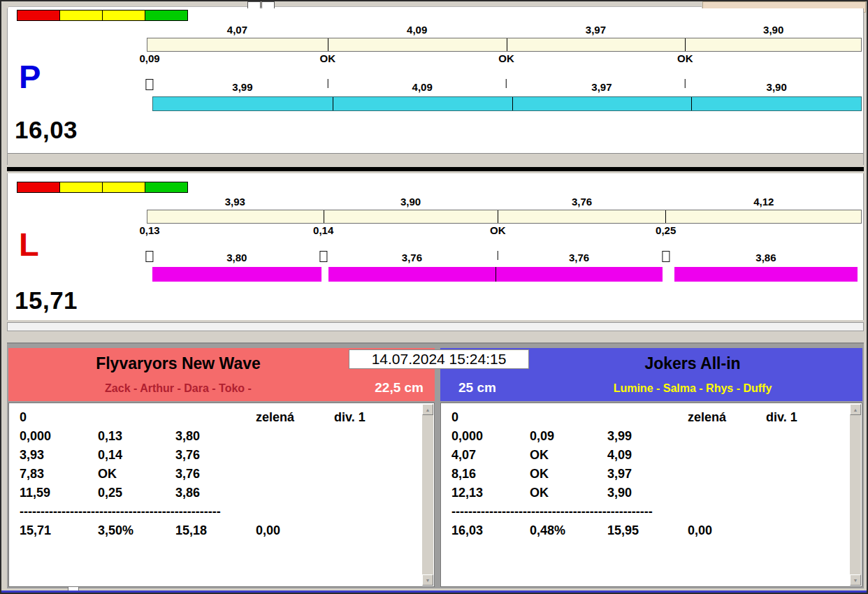  What do you see at coordinates (619, 456) in the screenshot?
I see `cell: 4,09` at bounding box center [619, 456].